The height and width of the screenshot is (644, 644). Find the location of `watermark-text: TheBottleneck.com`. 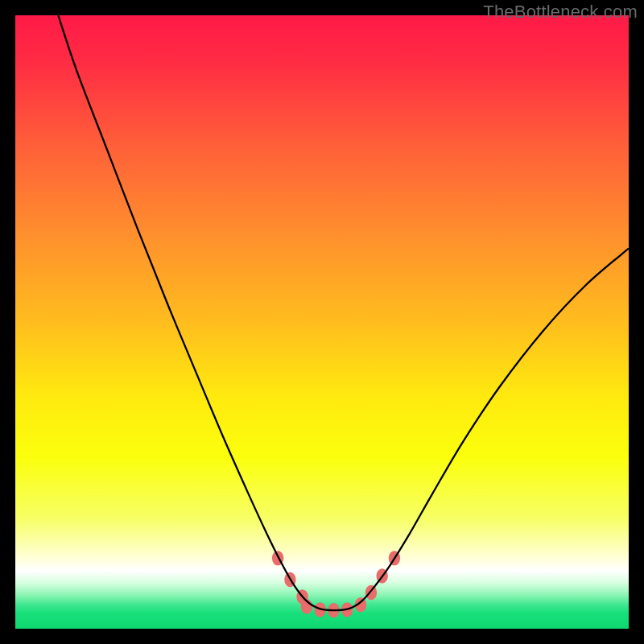

watermark-text: TheBottleneck.com is located at coordinates (560, 12).